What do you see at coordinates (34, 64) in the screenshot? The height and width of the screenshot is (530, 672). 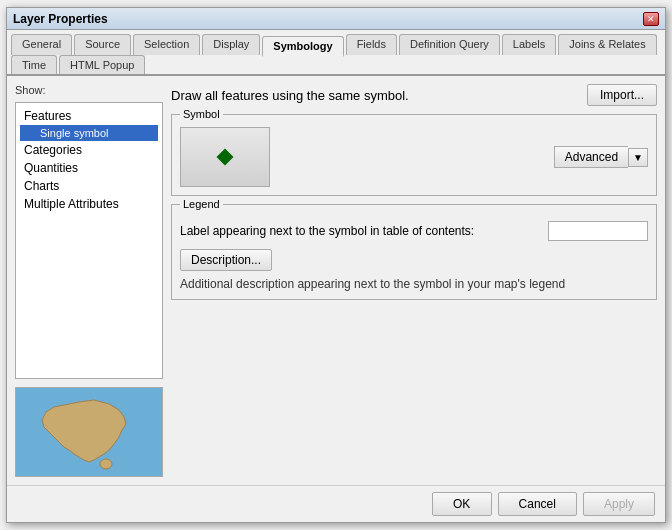 I see `tab-time: Time` at bounding box center [34, 64].